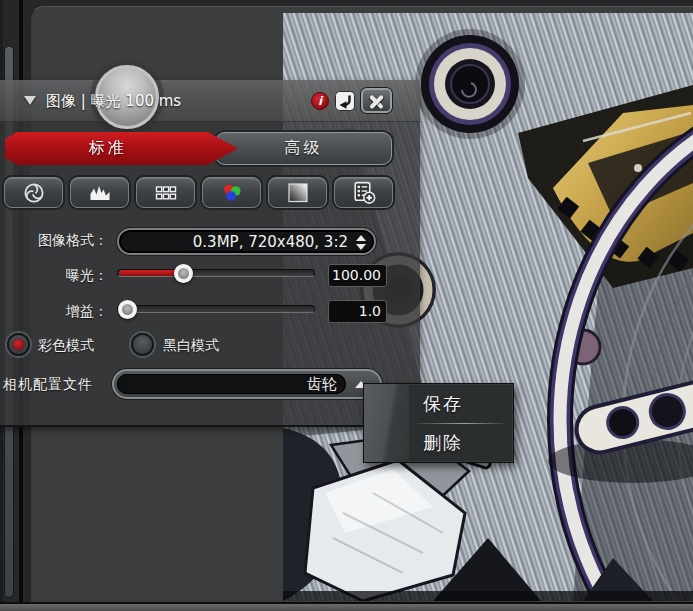  What do you see at coordinates (191, 346) in the screenshot?
I see `bw-mode-label: 黑白模式` at bounding box center [191, 346].